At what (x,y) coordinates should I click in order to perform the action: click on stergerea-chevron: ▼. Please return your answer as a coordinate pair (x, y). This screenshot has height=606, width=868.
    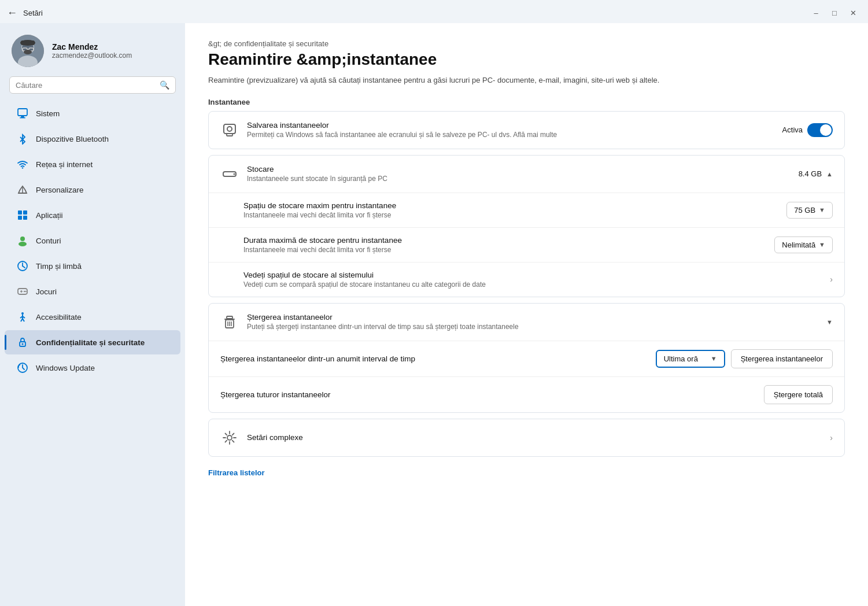
    Looking at the image, I should click on (829, 322).